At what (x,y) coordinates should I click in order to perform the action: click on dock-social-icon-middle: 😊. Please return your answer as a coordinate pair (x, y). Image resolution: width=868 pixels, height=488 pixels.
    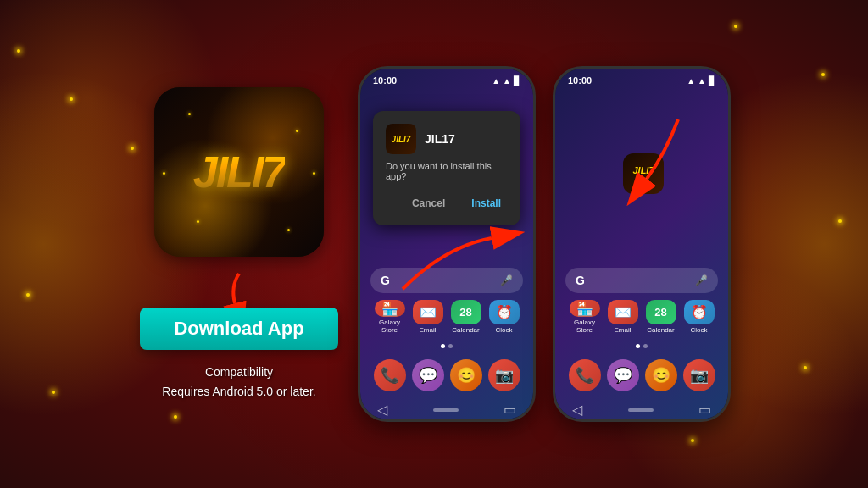
    Looking at the image, I should click on (466, 375).